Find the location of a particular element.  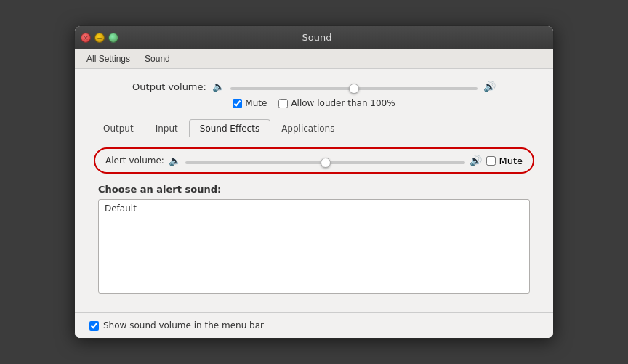

mute-label: Mute is located at coordinates (256, 103).